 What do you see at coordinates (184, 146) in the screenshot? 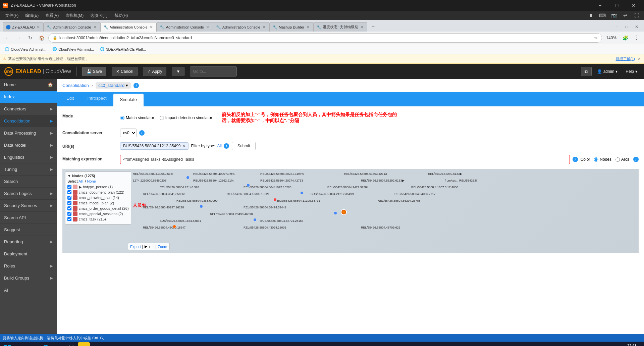
I see `uri-remove-icon: ✕` at bounding box center [184, 146].